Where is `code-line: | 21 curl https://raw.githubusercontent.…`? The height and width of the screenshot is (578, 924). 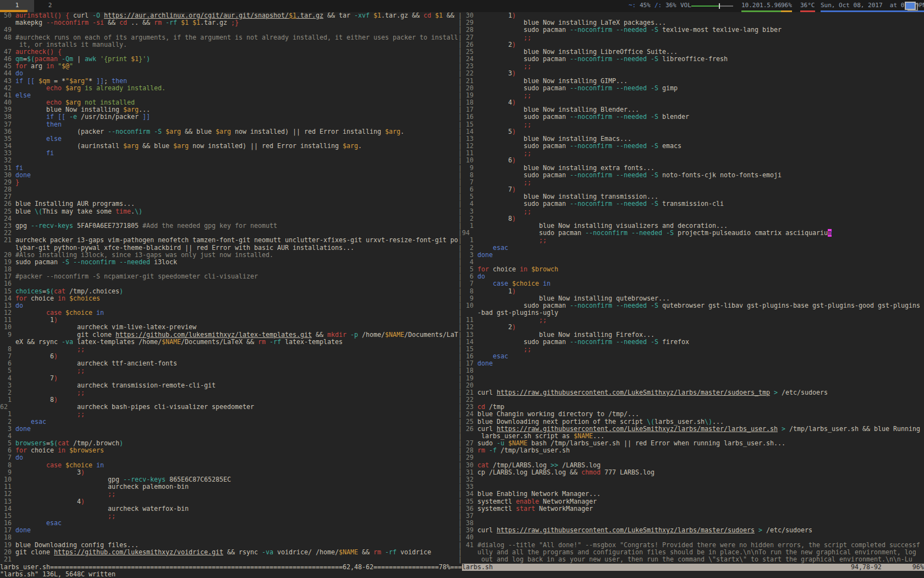
code-line: | 21 curl https://raw.githubusercontent.… is located at coordinates (689, 393).